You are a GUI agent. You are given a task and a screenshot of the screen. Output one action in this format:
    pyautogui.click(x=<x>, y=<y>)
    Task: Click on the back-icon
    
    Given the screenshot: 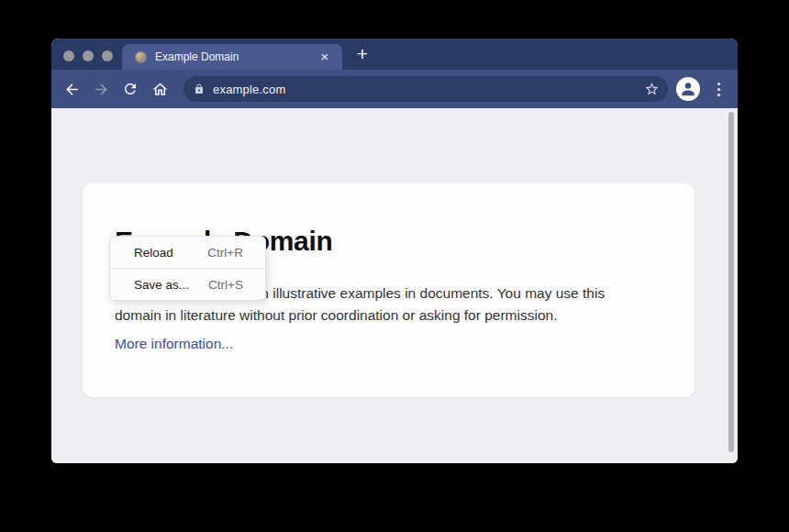 What is the action you would take?
    pyautogui.click(x=72, y=90)
    